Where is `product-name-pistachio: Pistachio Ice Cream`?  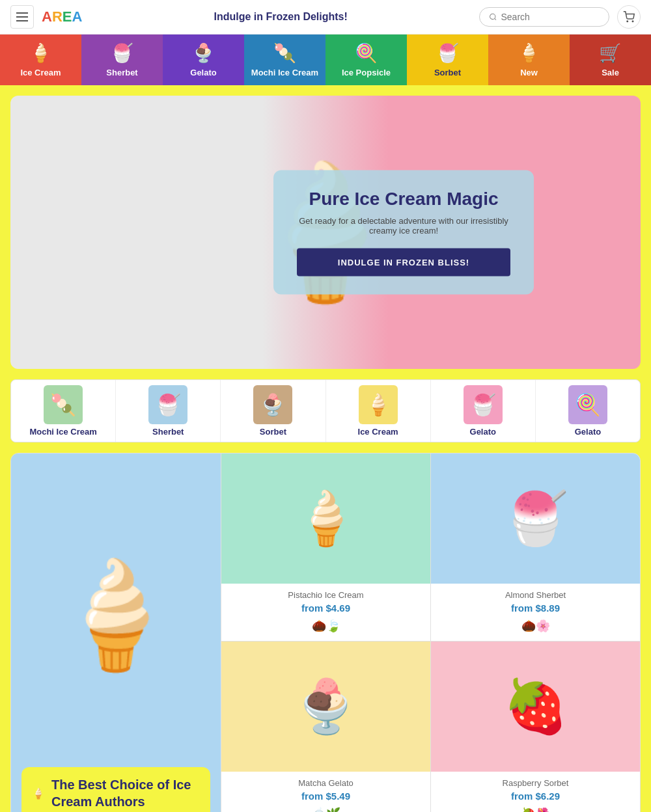 product-name-pistachio: Pistachio Ice Cream is located at coordinates (326, 595).